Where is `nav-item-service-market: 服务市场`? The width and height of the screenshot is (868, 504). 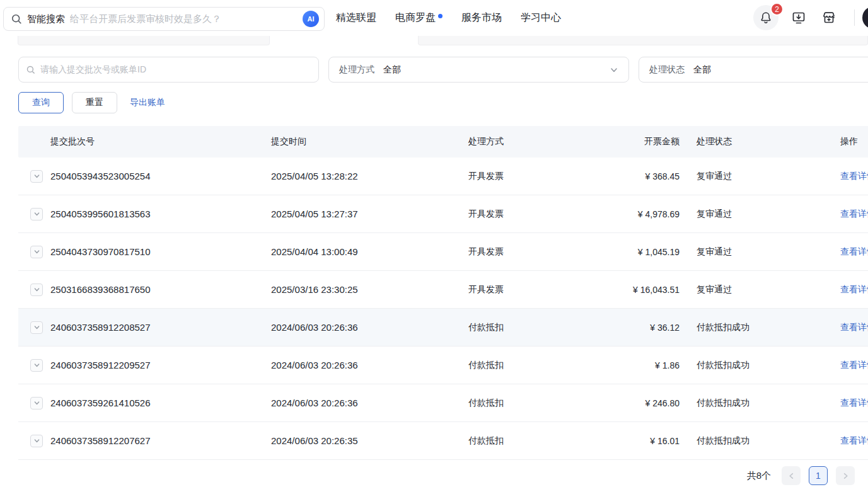 nav-item-service-market: 服务市场 is located at coordinates (482, 18).